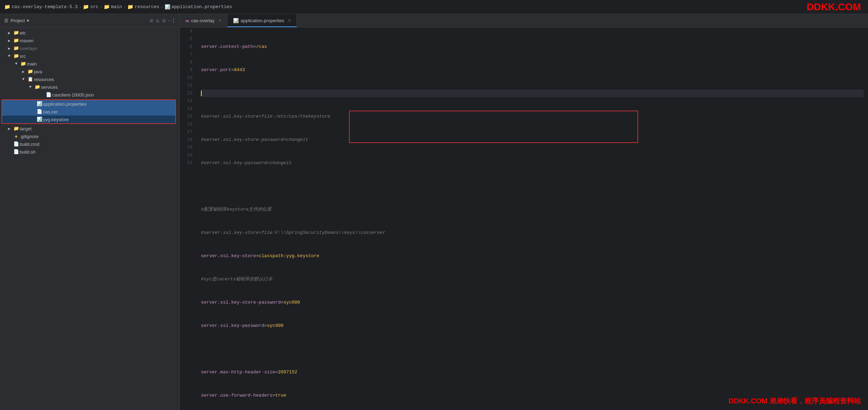 Image resolution: width=868 pixels, height=410 pixels. What do you see at coordinates (30, 72) in the screenshot?
I see `folder-icon-java: 📁` at bounding box center [30, 72].